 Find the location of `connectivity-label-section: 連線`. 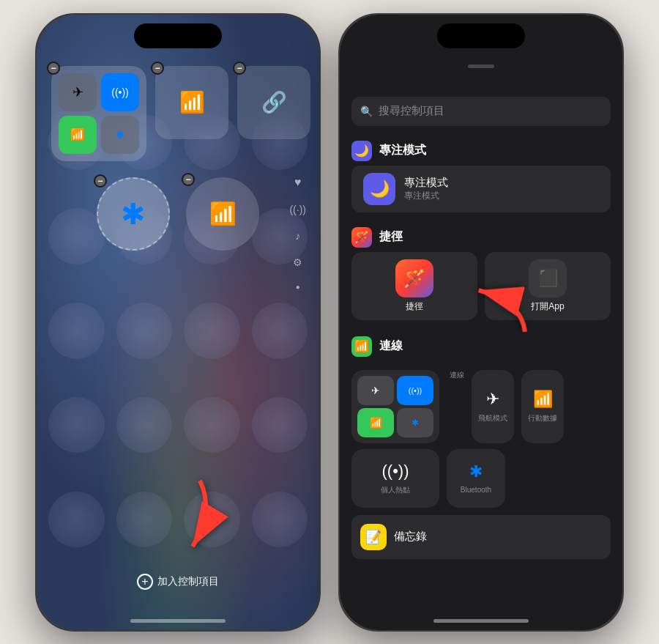

connectivity-label-section: 連線 is located at coordinates (455, 375).